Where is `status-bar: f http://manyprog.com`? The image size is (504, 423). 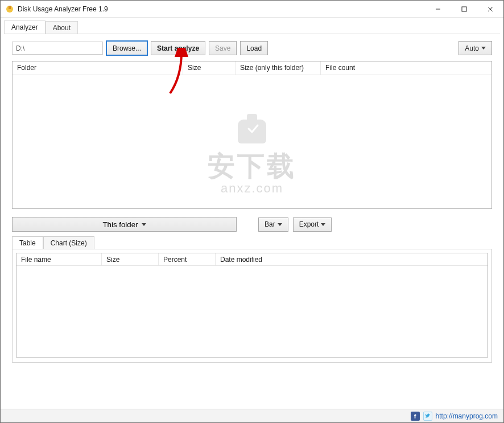 status-bar: f http://manyprog.com is located at coordinates (252, 416).